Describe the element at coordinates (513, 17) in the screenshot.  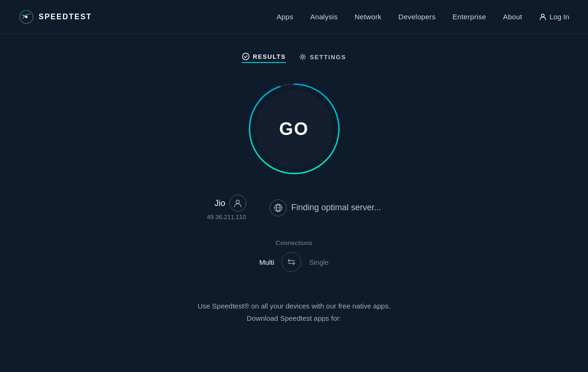
I see `nav-about: About` at that location.